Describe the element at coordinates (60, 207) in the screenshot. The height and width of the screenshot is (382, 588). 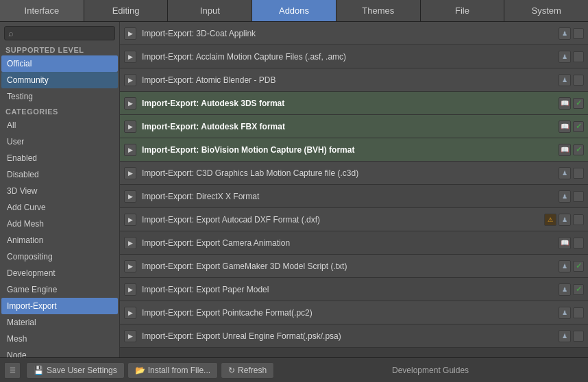
I see `sidebar-cat-add-curve: Add Curve` at that location.